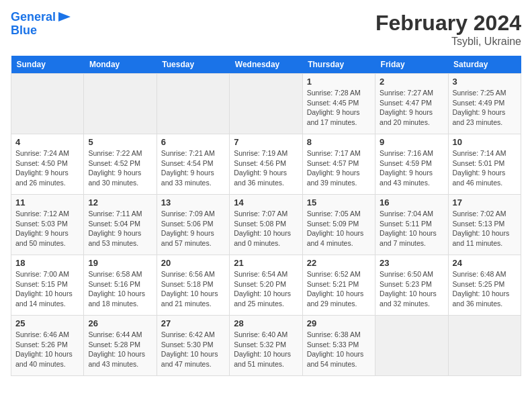 The width and height of the screenshot is (532, 411). Describe the element at coordinates (266, 324) in the screenshot. I see `day-number: 28` at that location.